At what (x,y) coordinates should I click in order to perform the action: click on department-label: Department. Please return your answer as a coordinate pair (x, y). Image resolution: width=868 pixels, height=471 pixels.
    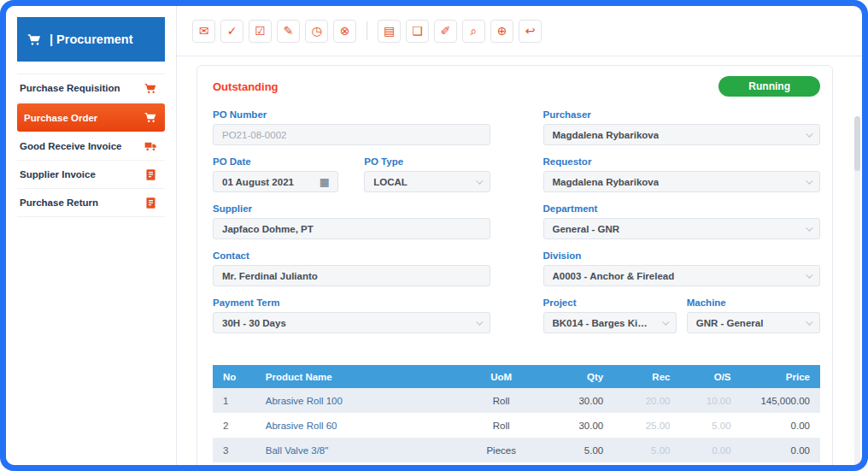
    Looking at the image, I should click on (682, 209).